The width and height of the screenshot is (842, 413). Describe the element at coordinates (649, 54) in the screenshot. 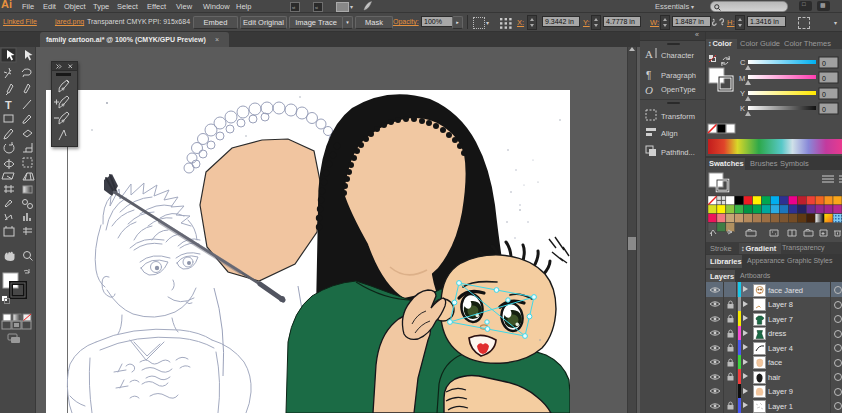

I see `svg-text: A` at that location.